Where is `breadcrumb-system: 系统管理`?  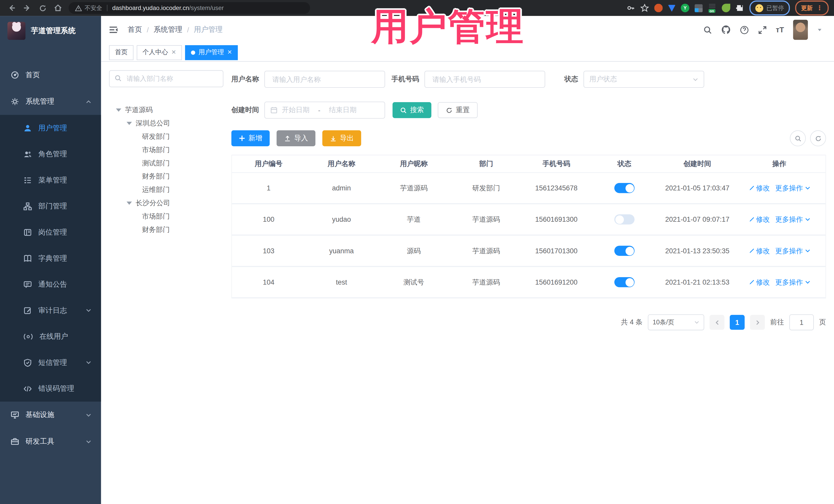
breadcrumb-system: 系统管理 is located at coordinates (168, 30).